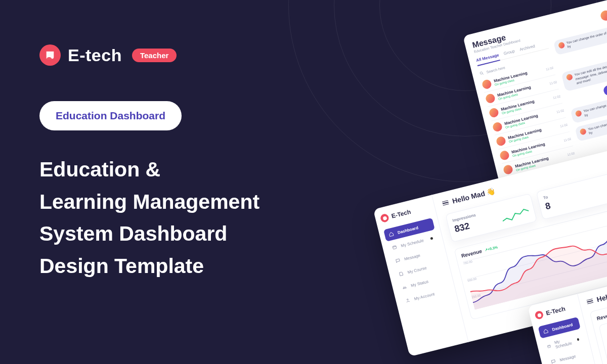  What do you see at coordinates (482, 73) in the screenshot?
I see `search-icon` at bounding box center [482, 73].